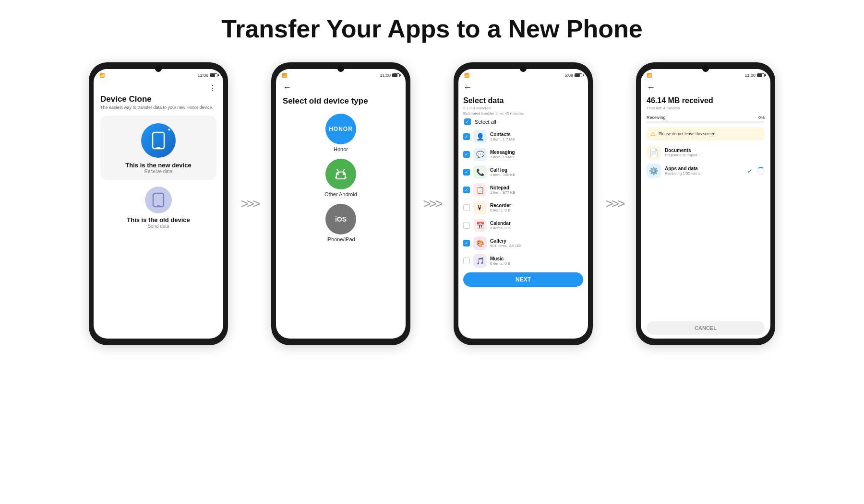 The width and height of the screenshot is (864, 504). What do you see at coordinates (432, 204) in the screenshot?
I see `arrow2: >>>` at bounding box center [432, 204].